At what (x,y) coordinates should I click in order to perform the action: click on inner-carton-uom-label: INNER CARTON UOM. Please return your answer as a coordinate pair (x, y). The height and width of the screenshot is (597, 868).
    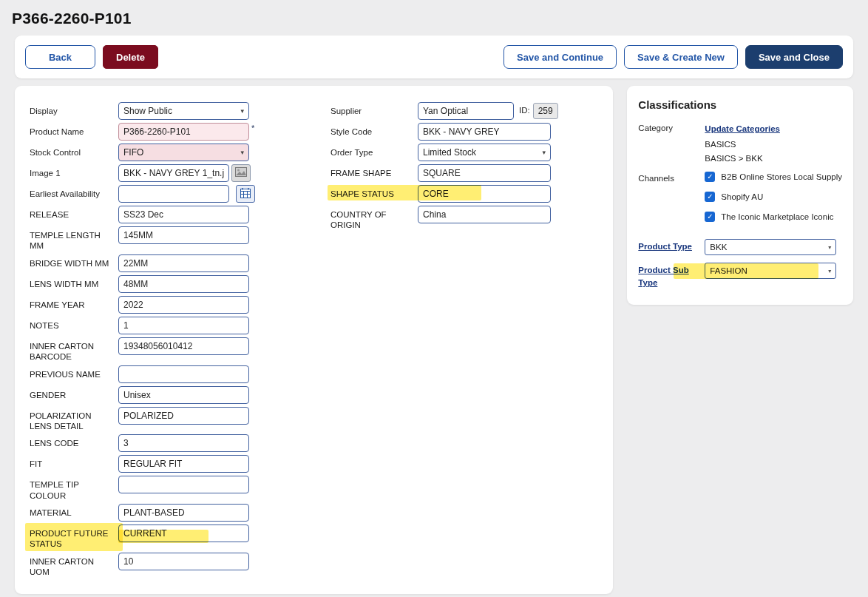
    Looking at the image, I should click on (74, 565).